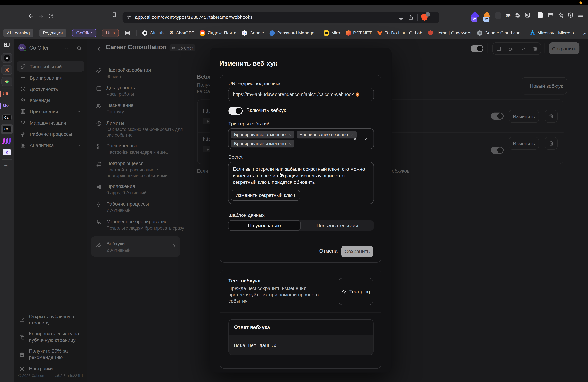 The height and width of the screenshot is (382, 588). Describe the element at coordinates (7, 210) in the screenshot. I see `vertical-tab-strip: Uti Go Cal Cal K +` at that location.